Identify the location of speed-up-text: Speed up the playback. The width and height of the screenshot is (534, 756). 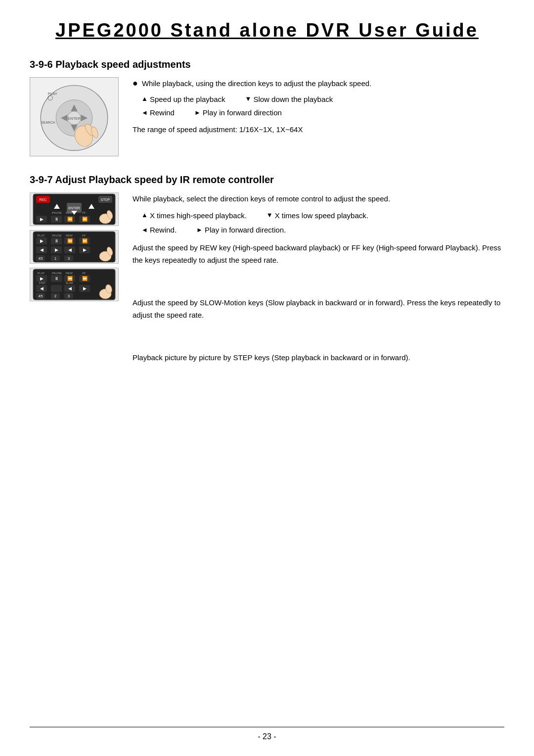
(188, 99).